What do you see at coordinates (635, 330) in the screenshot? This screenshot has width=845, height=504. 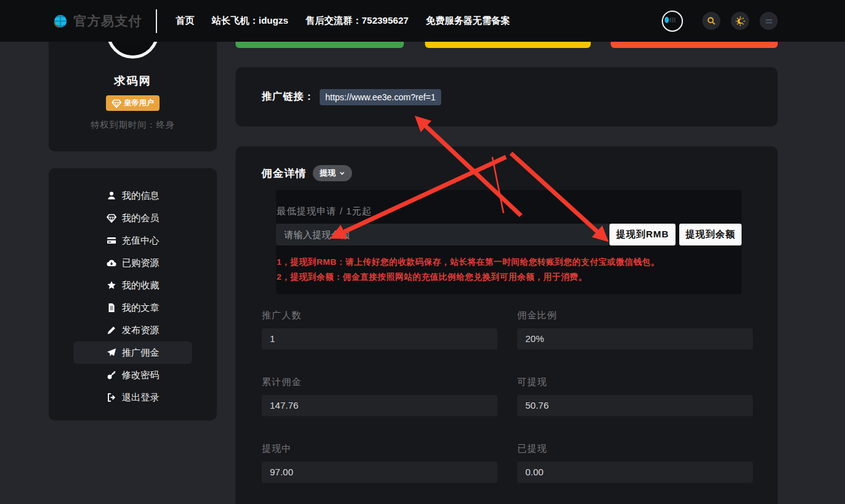 I see `stat-commission-rate: 佣金比例 20%` at bounding box center [635, 330].